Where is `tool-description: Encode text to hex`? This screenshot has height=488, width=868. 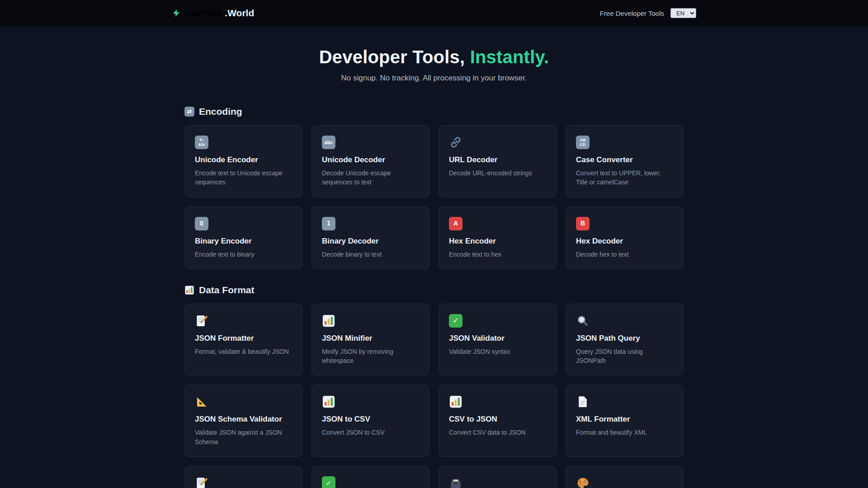
tool-description: Encode text to hex is located at coordinates (497, 254).